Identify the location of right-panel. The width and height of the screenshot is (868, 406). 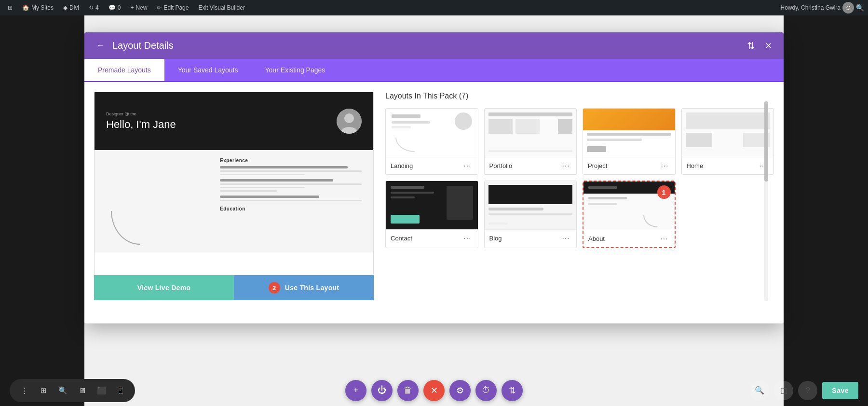
(826, 210).